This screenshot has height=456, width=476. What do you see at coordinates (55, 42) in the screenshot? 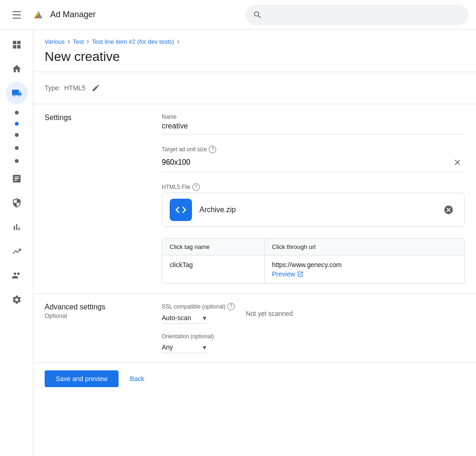
I see `breadcrumb-various: Various` at bounding box center [55, 42].